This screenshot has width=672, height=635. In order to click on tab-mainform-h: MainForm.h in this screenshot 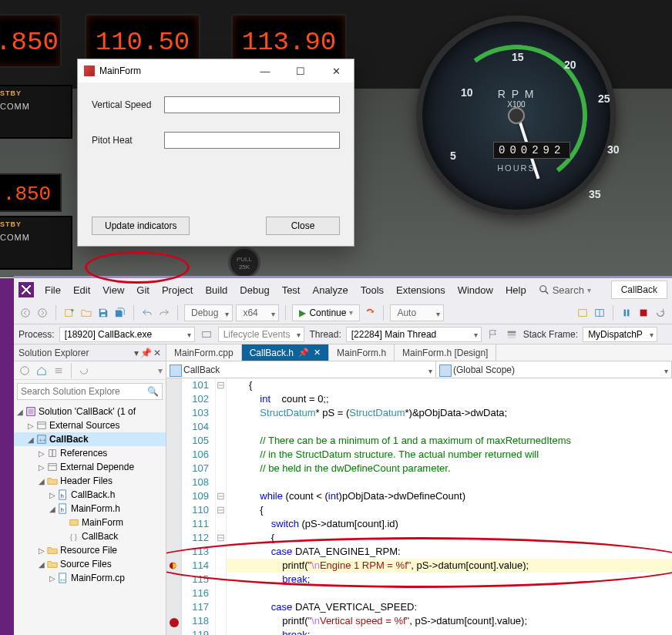, I will do `click(362, 353)`.